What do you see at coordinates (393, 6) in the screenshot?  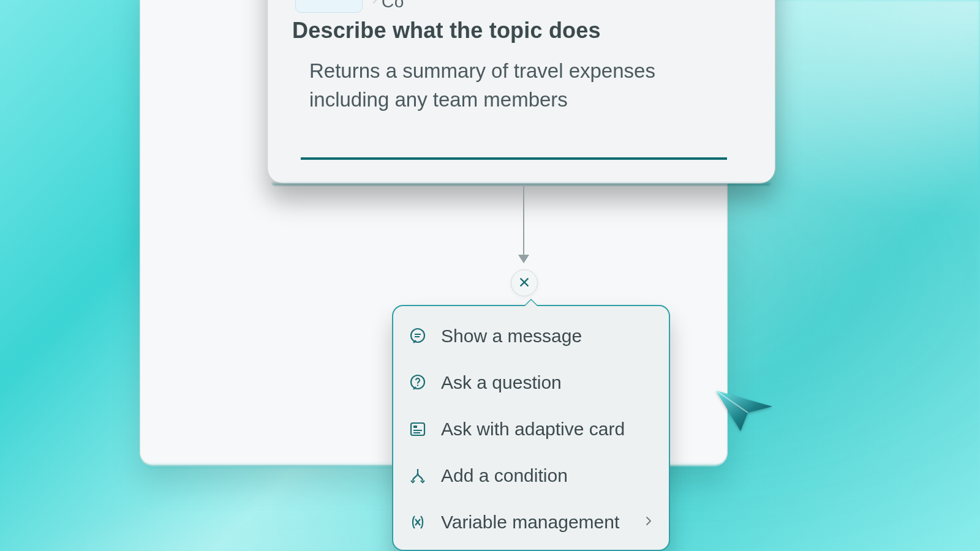 I see `truncated-label: Co` at bounding box center [393, 6].